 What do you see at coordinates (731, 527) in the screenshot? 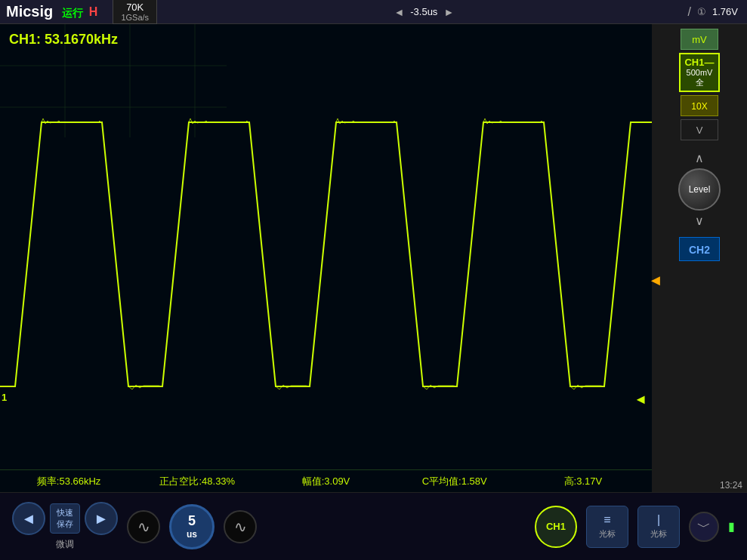
I see `battery-icon: ▮` at bounding box center [731, 527].